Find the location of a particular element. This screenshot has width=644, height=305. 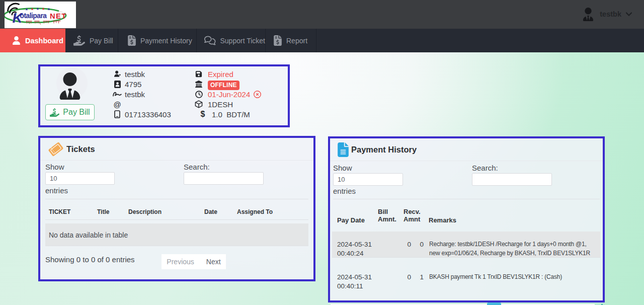

svg-text: NET is located at coordinates (58, 16).